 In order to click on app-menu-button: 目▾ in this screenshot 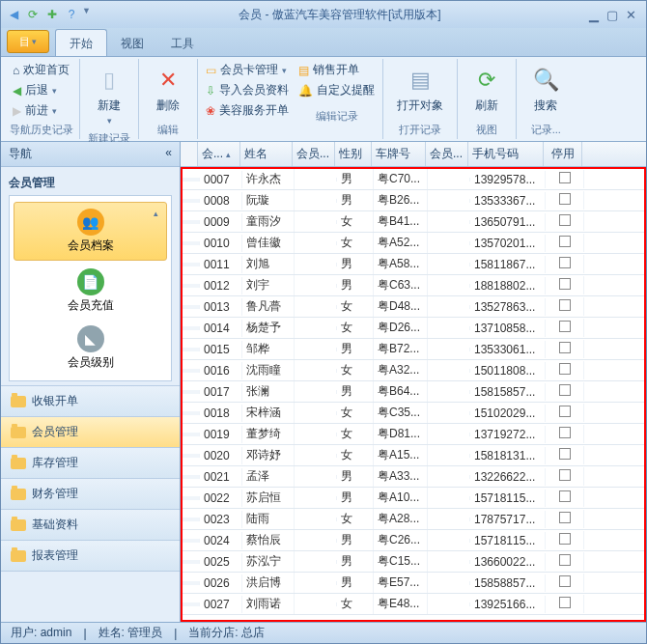, I will do `click(28, 42)`.